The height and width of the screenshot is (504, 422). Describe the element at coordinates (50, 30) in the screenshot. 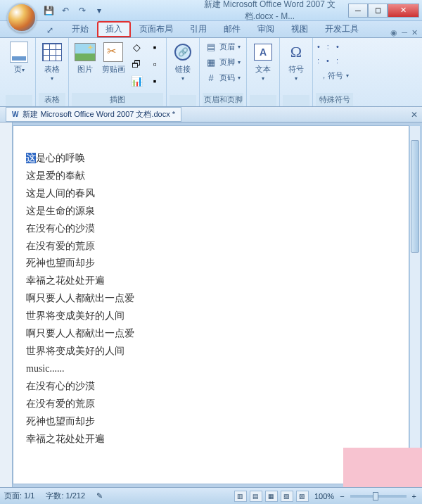

I see `tabs-toggle-icon: ⤢` at that location.